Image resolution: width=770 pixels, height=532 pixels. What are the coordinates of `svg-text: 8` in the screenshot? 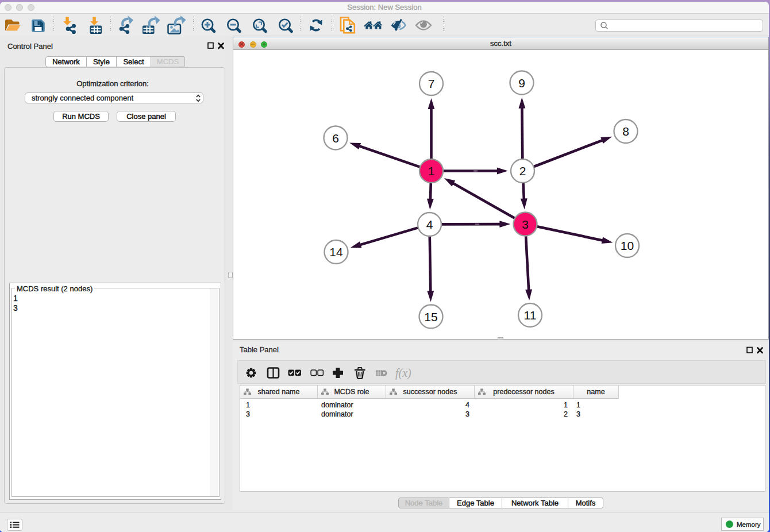 It's located at (626, 131).